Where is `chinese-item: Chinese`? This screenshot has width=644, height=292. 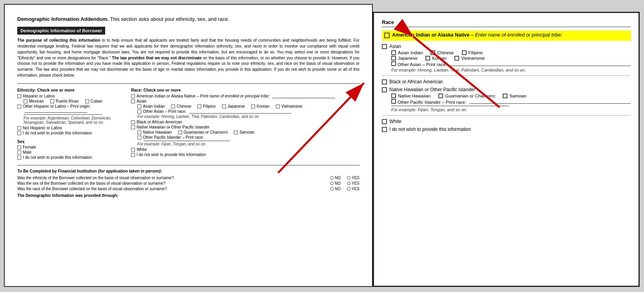 chinese-item: Chinese is located at coordinates (181, 106).